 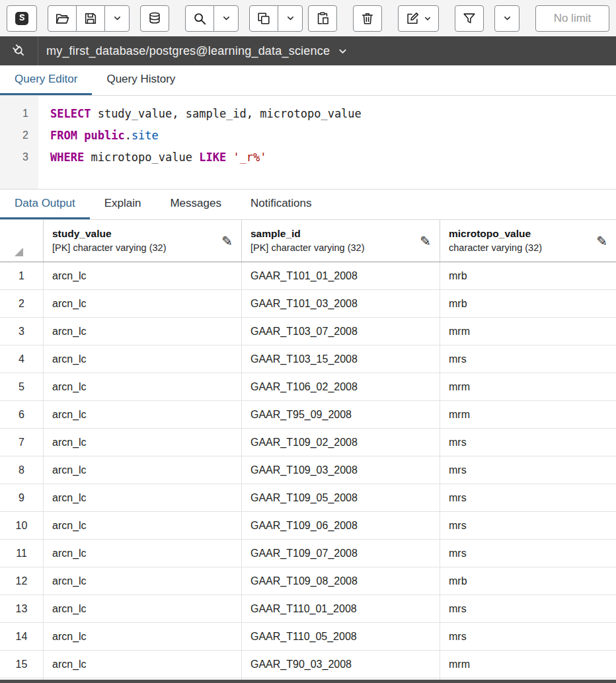 What do you see at coordinates (21, 609) in the screenshot?
I see `row-number-cell: 13` at bounding box center [21, 609].